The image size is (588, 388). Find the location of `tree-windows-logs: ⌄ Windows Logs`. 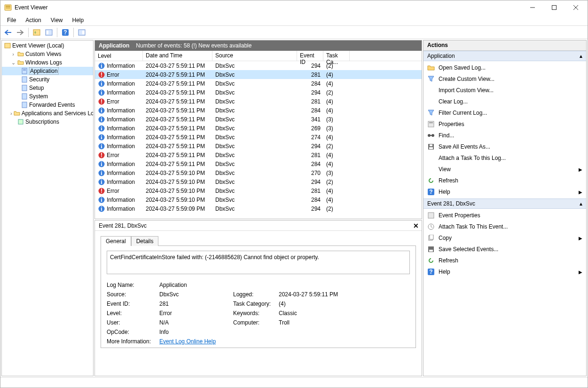

tree-windows-logs: ⌄ Windows Logs is located at coordinates (47, 63).